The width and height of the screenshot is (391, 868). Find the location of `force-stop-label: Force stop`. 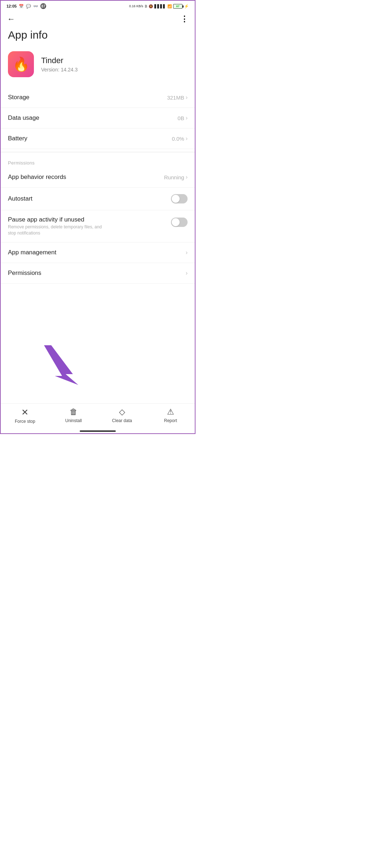

force-stop-label: Force stop is located at coordinates (25, 421).